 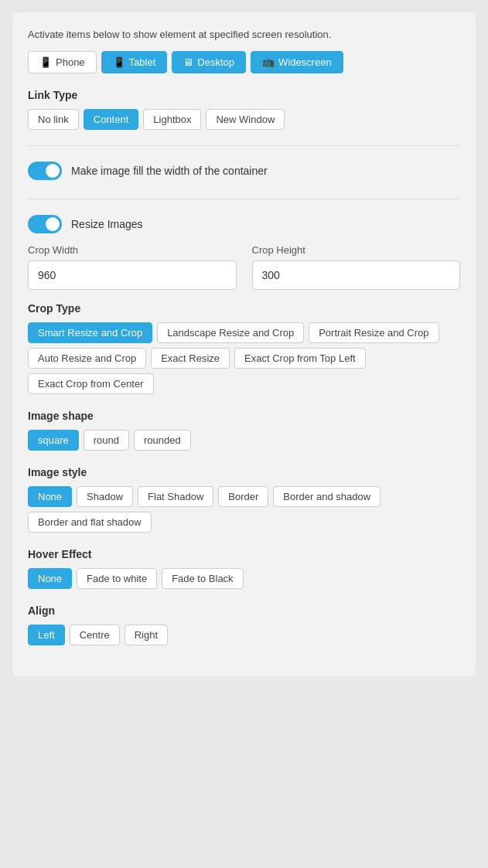 What do you see at coordinates (49, 496) in the screenshot?
I see `style-none-button: None` at bounding box center [49, 496].